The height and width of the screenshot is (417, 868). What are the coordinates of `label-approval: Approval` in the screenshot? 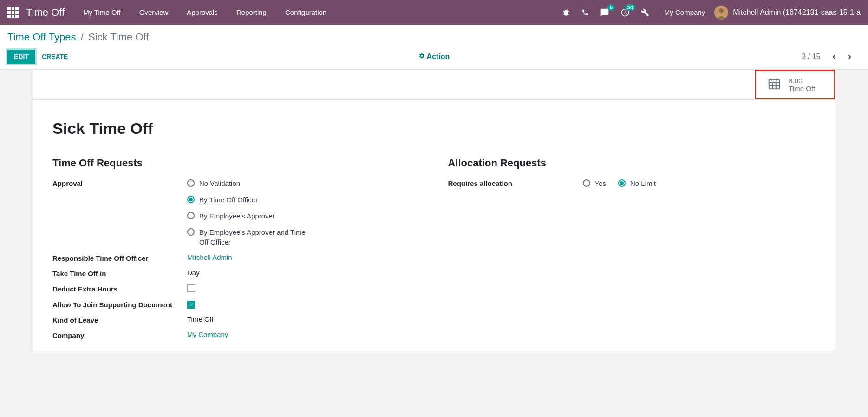 It's located at (120, 183).